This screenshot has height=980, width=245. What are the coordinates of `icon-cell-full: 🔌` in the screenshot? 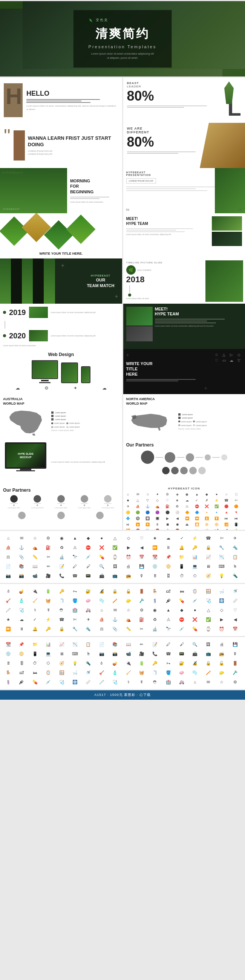 It's located at (35, 591).